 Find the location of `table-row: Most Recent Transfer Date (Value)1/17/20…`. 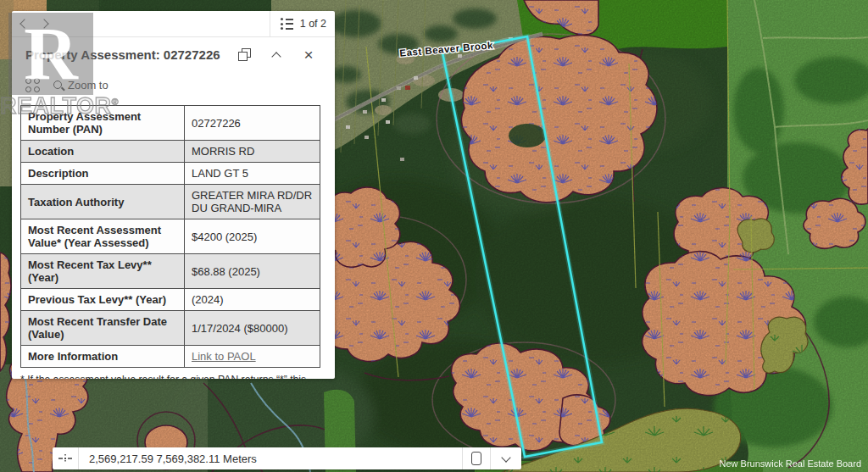

table-row: Most Recent Transfer Date (Value)1/17/20… is located at coordinates (171, 329).